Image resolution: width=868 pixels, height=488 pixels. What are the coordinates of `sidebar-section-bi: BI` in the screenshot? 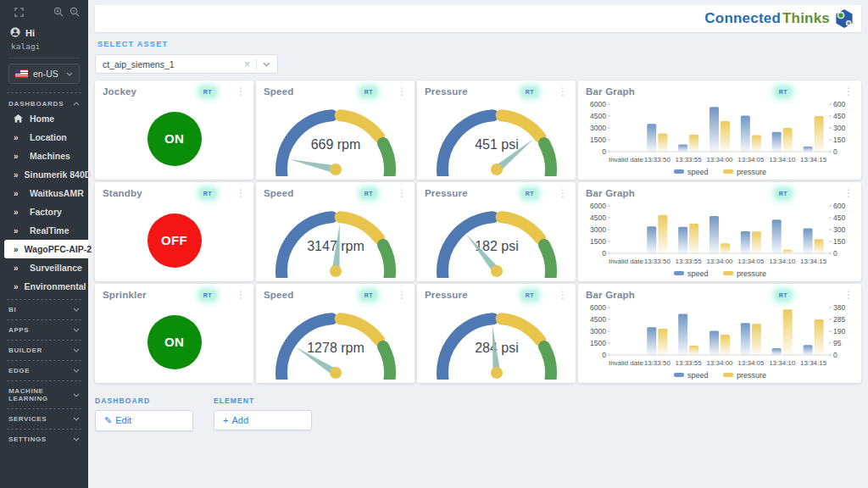 It's located at (44, 308).